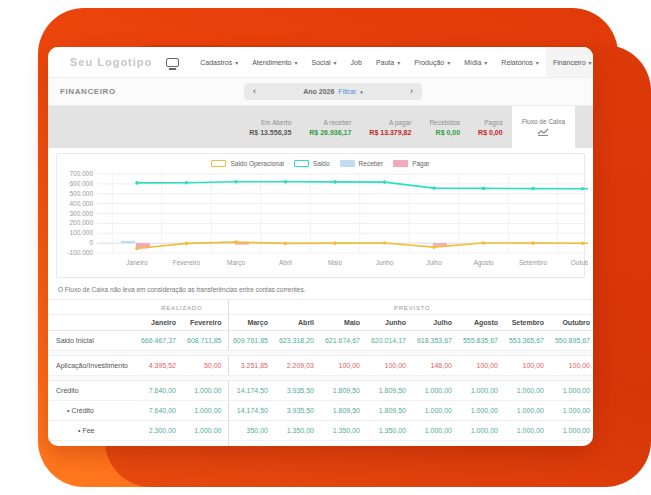 This screenshot has width=651, height=495. Describe the element at coordinates (320, 308) in the screenshot. I see `table-group-header-row: REALIZADO PREVISTO` at that location.